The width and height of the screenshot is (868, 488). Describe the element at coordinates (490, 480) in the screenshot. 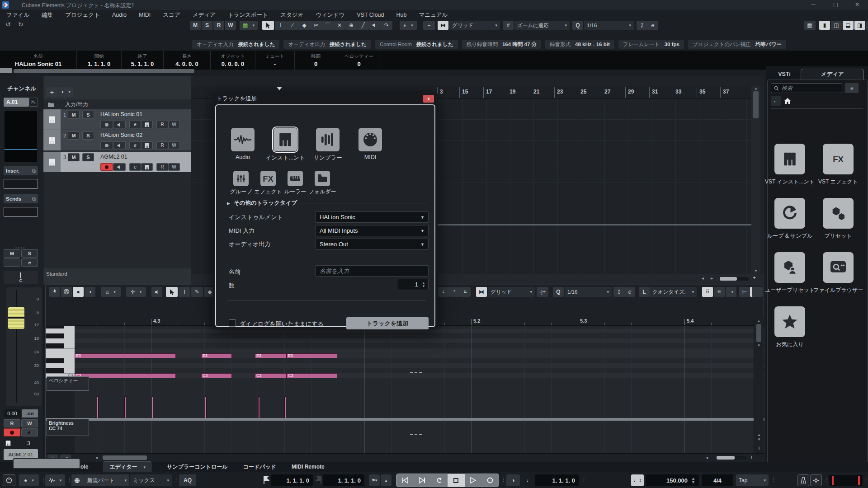

I see `record-button` at that location.